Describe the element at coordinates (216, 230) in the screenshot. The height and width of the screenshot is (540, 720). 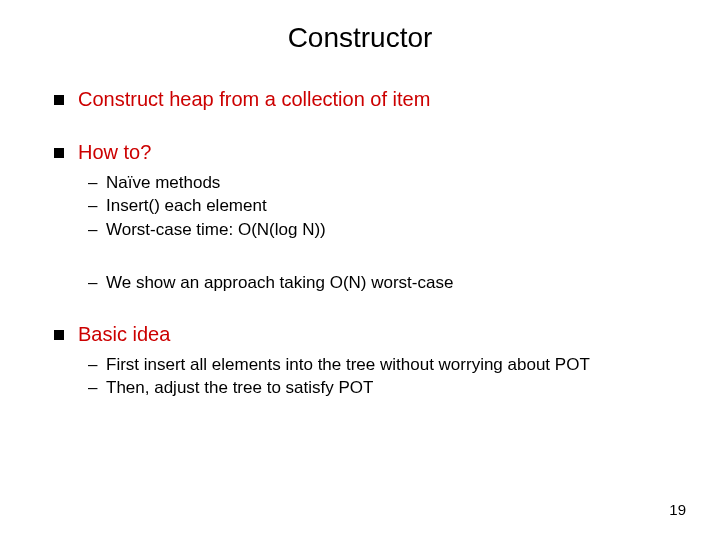
I see `sub-text: Worst-case time: O(N(log N))` at that location.